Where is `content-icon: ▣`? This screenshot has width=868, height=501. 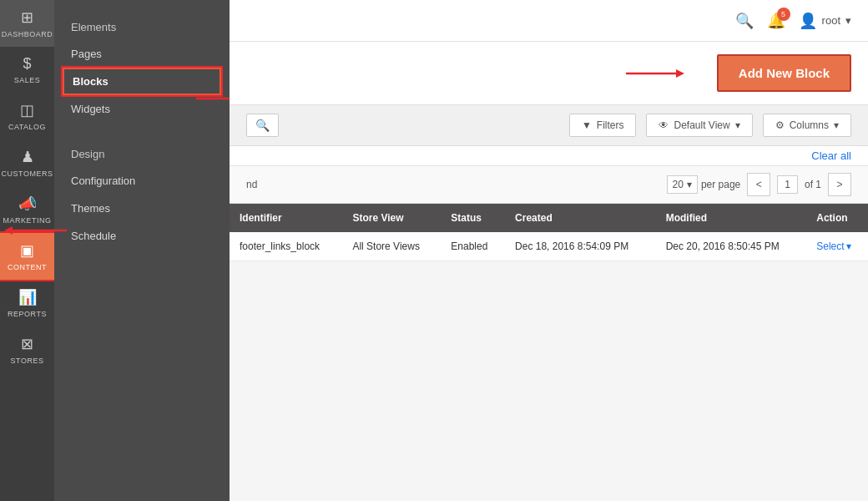
content-icon: ▣ is located at coordinates (27, 250).